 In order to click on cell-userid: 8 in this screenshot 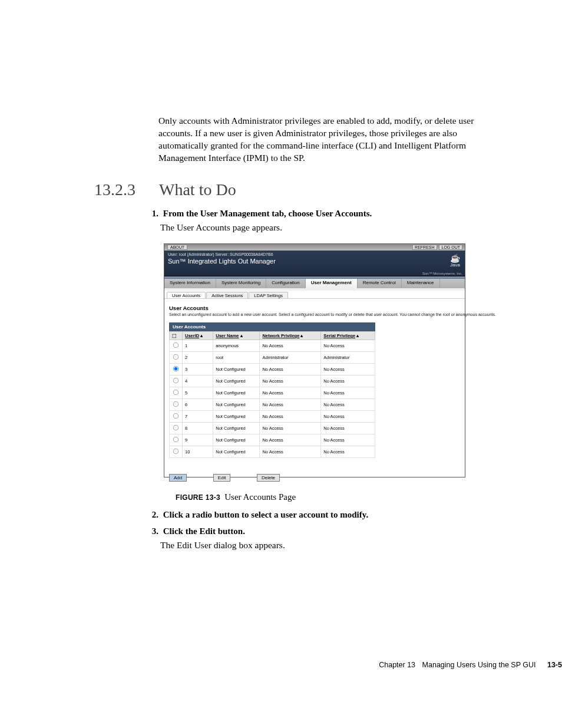, I will do `click(198, 429)`.